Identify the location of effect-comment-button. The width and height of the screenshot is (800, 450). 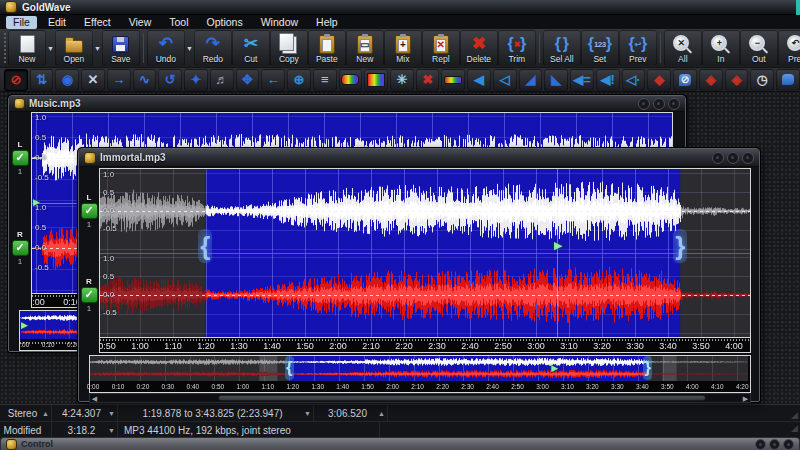
(788, 80).